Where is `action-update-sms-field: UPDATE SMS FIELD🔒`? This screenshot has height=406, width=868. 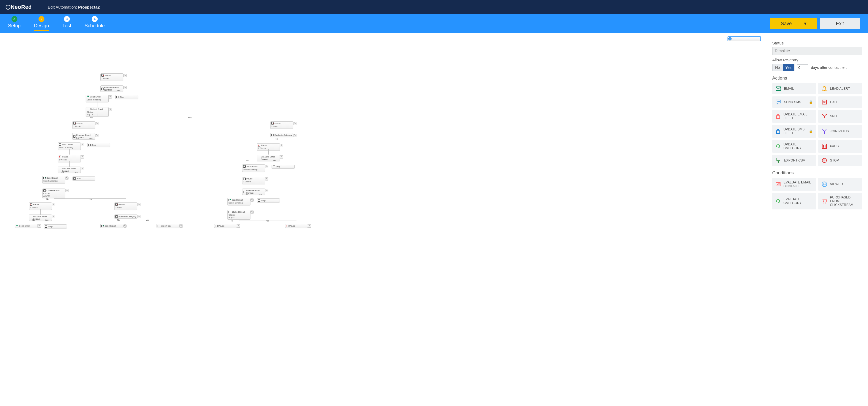
action-update-sms-field: UPDATE SMS FIELD🔒 is located at coordinates (794, 131).